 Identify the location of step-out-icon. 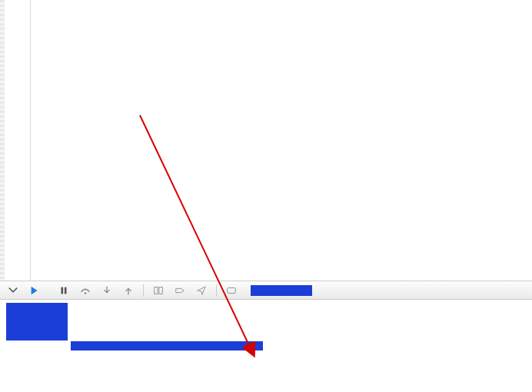
(128, 291).